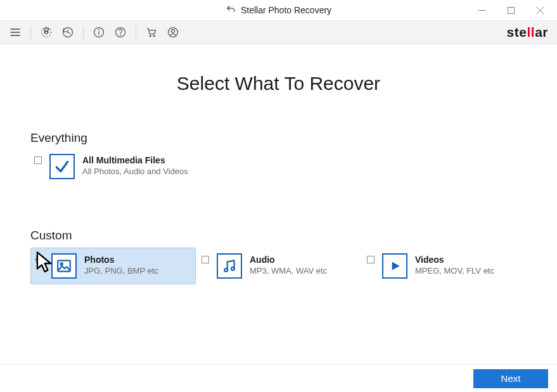 Image resolution: width=557 pixels, height=392 pixels. I want to click on checkbox-audio, so click(205, 260).